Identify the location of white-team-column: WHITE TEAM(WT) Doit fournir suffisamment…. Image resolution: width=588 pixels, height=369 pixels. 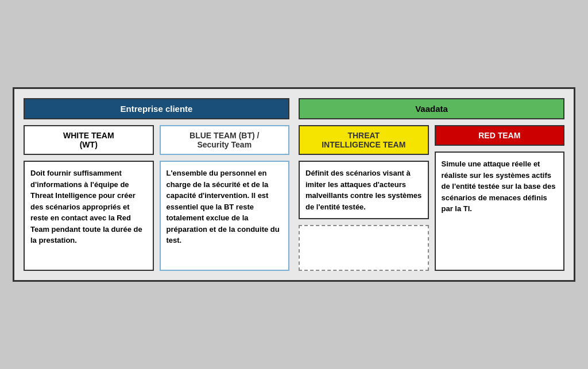
(88, 198).